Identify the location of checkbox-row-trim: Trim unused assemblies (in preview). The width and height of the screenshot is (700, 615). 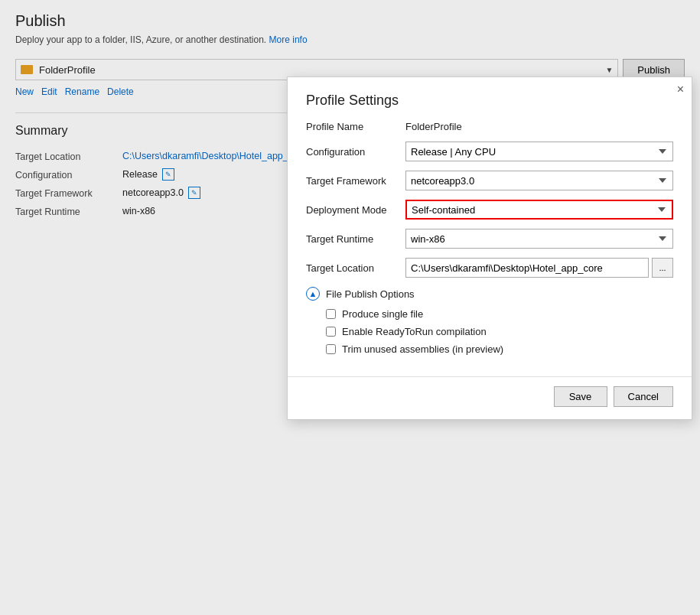
(500, 349).